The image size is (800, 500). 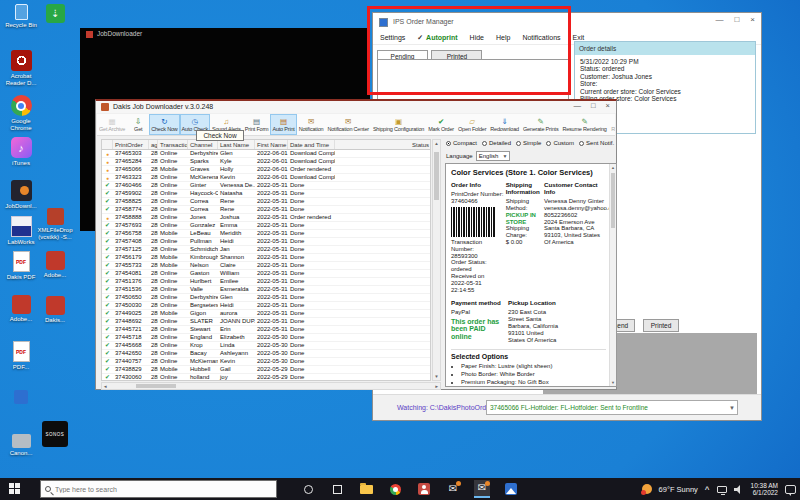 What do you see at coordinates (511, 489) in the screenshot?
I see `taskbar-photos-app` at bounding box center [511, 489].